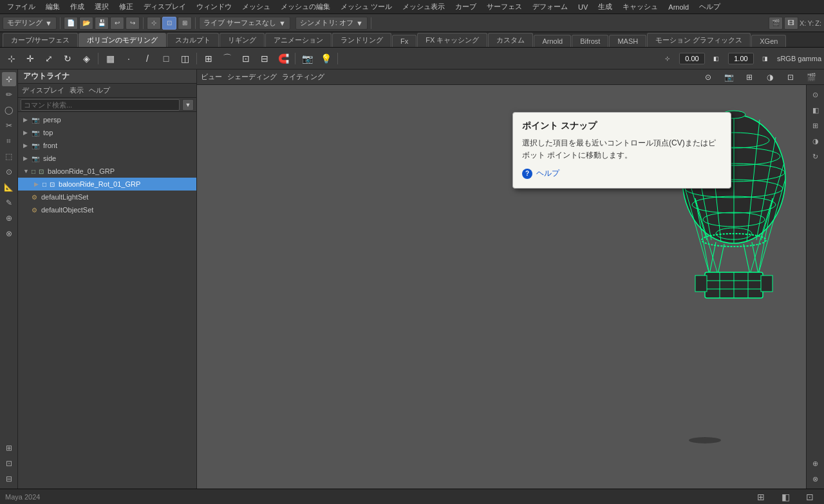 Image resolution: width=824 pixels, height=504 pixels. What do you see at coordinates (9, 172) in the screenshot?
I see `left-snap-btn: ⊙` at bounding box center [9, 172].